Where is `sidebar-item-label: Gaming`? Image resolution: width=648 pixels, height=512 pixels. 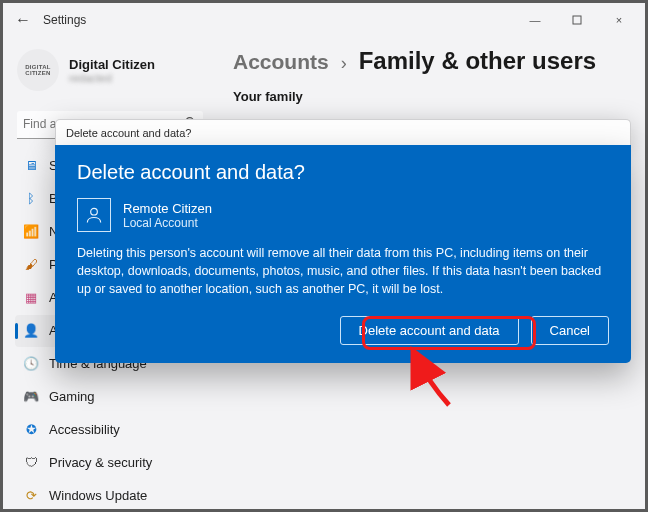
sidebar-item-label: Gaming is located at coordinates (72, 396).